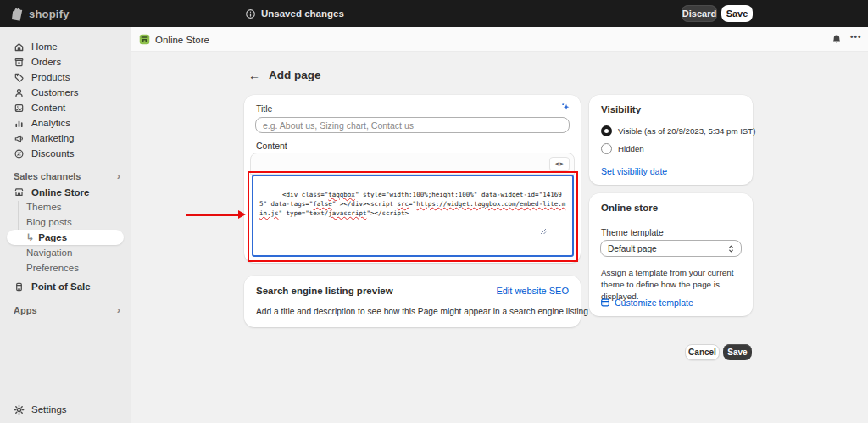 The width and height of the screenshot is (868, 423). I want to click on sales-channels-header: Sales channels ›, so click(65, 176).